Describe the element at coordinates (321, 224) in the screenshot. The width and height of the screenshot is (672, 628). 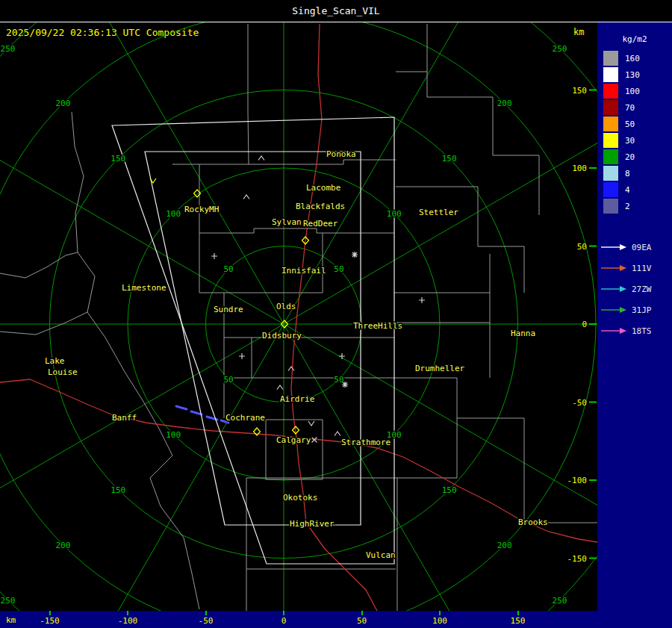
I see `city-label-reddeer: RedDeer` at that location.